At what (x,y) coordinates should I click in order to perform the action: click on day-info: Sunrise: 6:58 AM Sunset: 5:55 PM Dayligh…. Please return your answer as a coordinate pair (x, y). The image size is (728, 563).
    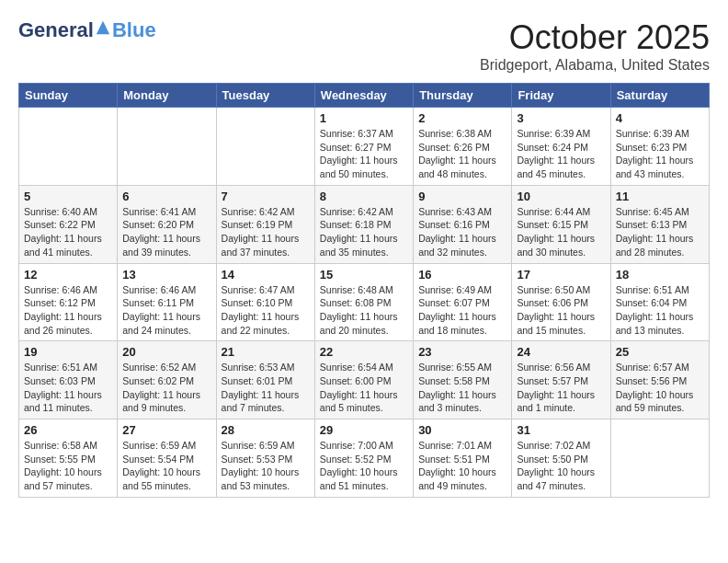
    Looking at the image, I should click on (68, 465).